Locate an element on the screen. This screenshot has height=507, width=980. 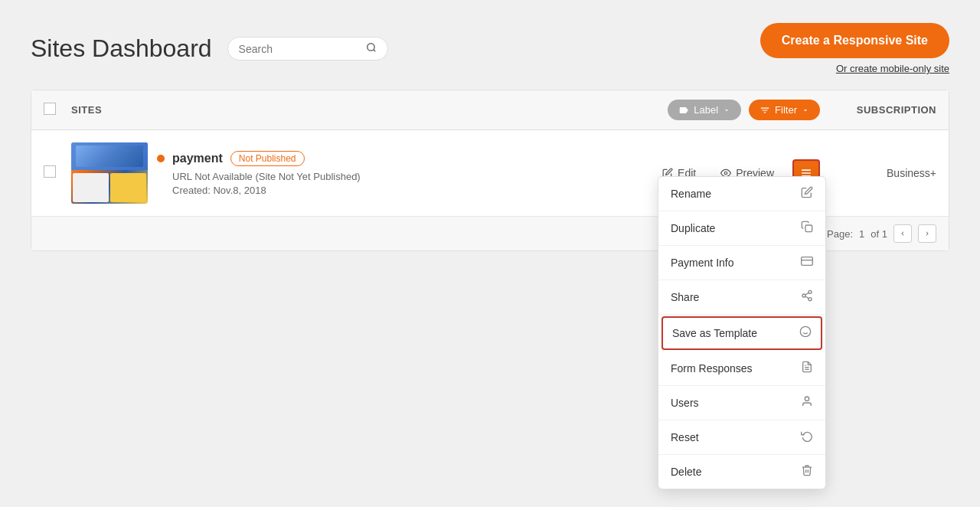
filter-chevron-icon is located at coordinates (805, 110).